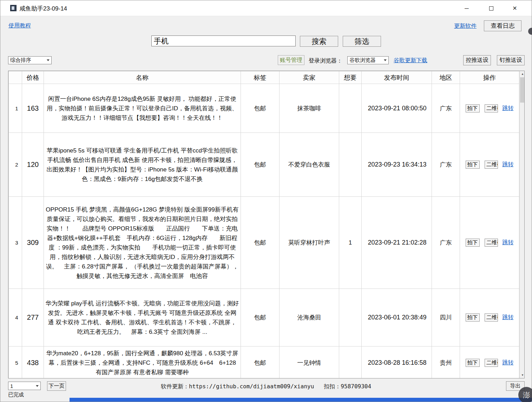 This screenshot has height=402, width=532. I want to click on window-title: 咸鱼助手23-09-14, so click(43, 8).